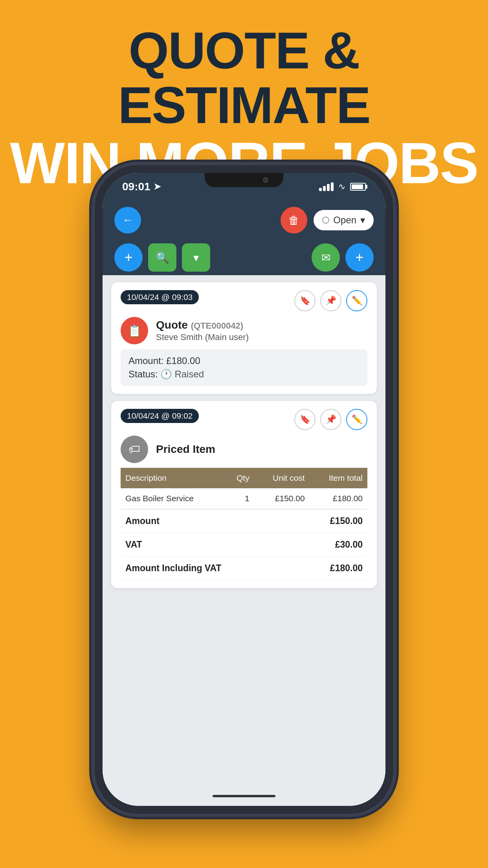  What do you see at coordinates (282, 478) in the screenshot?
I see `col-unit-cost: Unit cost` at bounding box center [282, 478].